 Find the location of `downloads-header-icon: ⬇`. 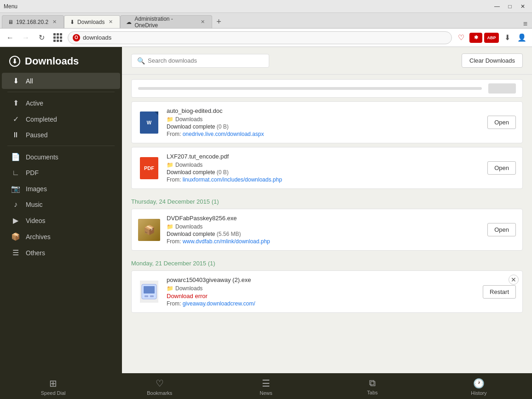

downloads-header-icon: ⬇ is located at coordinates (15, 61).